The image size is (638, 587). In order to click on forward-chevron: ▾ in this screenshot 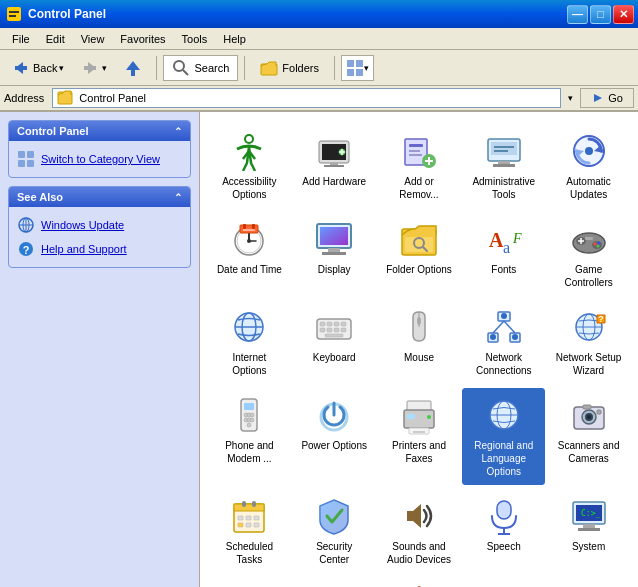, I will do `click(104, 68)`.